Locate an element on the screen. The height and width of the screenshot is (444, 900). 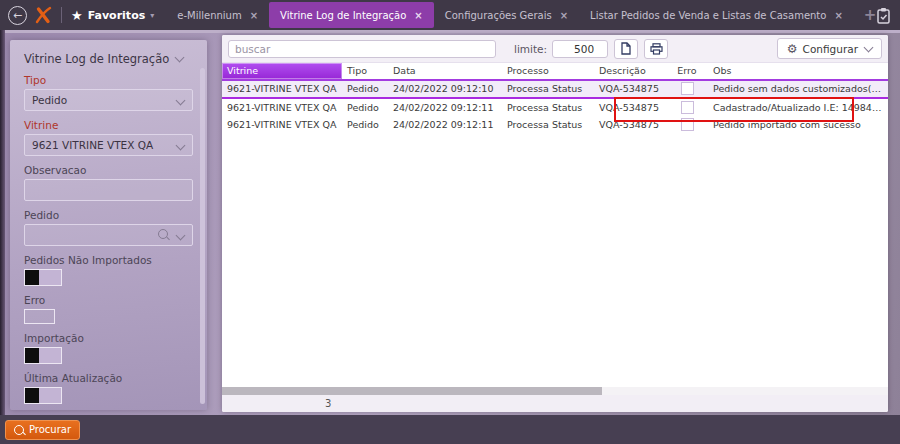
panel-title: Vitrine Log de Integração is located at coordinates (108, 59).